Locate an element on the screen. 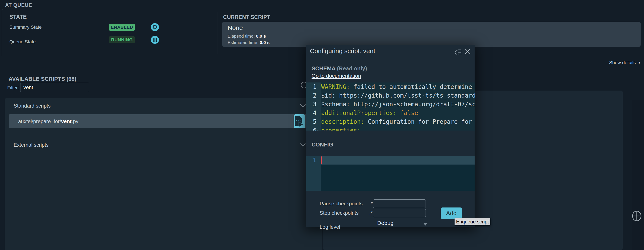  crosshair-icon is located at coordinates (637, 216).